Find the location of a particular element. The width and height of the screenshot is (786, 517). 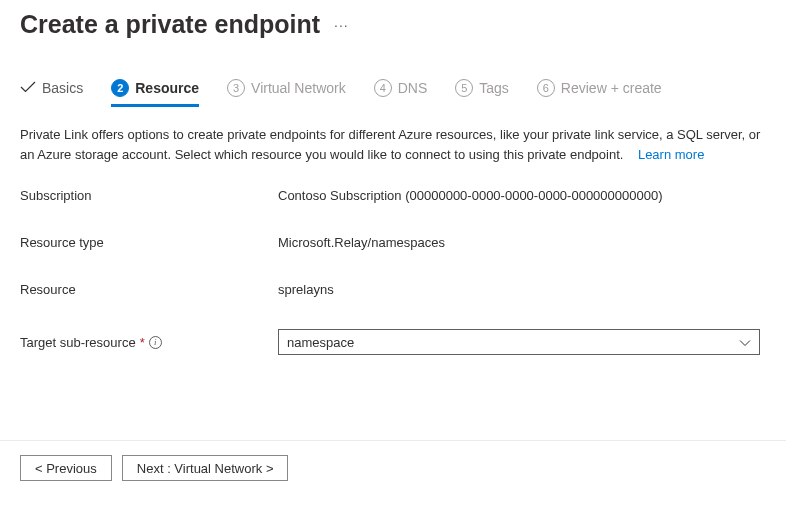

tabs-container: Basics 2 Resource 3 Virtual Network 4 DN… is located at coordinates (393, 93).